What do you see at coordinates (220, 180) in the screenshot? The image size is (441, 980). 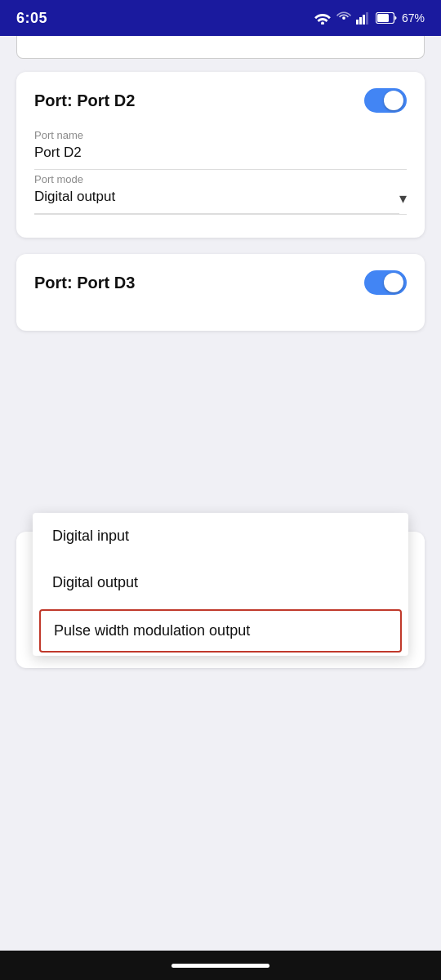 I see `port-d2-mode-label: Port mode` at bounding box center [220, 180].